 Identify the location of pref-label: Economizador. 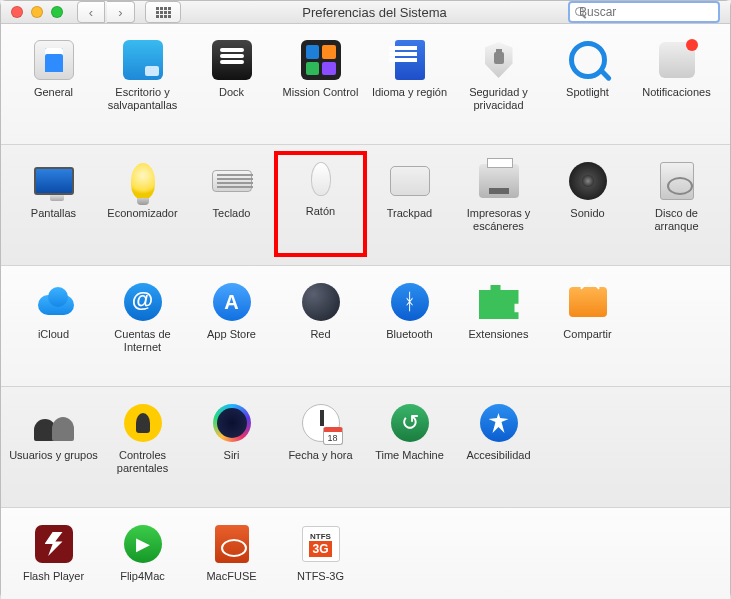
(142, 214).